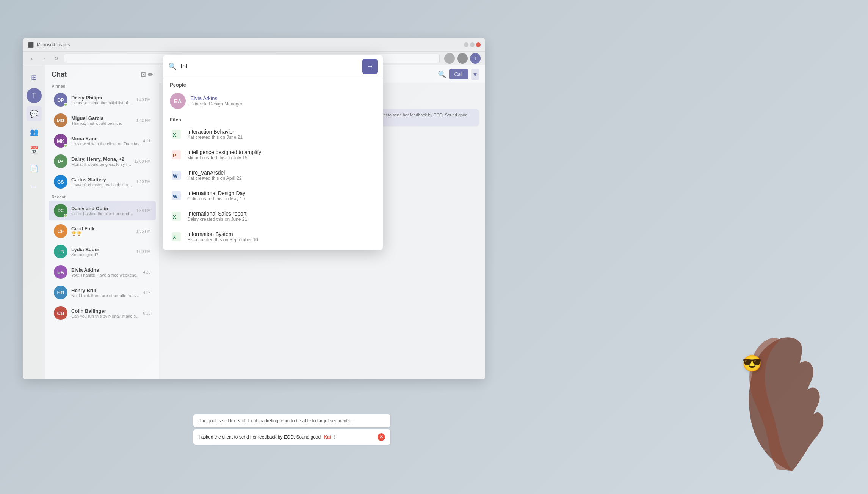 The height and width of the screenshot is (494, 868). I want to click on chat-item-recent-4: EA Elvia Atkins You: Thanks! Have a nice…, so click(102, 272).